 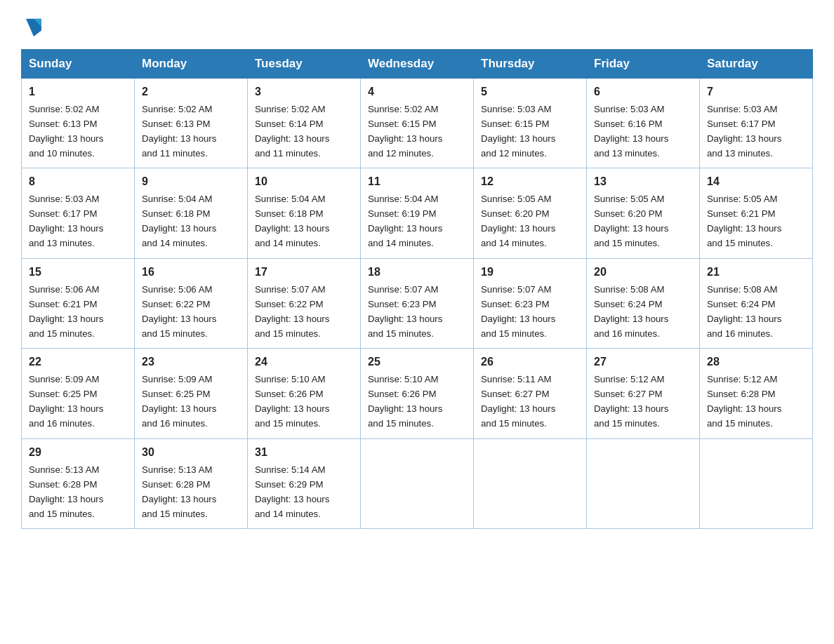 What do you see at coordinates (191, 65) in the screenshot?
I see `weekday-header-monday: Monday` at bounding box center [191, 65].